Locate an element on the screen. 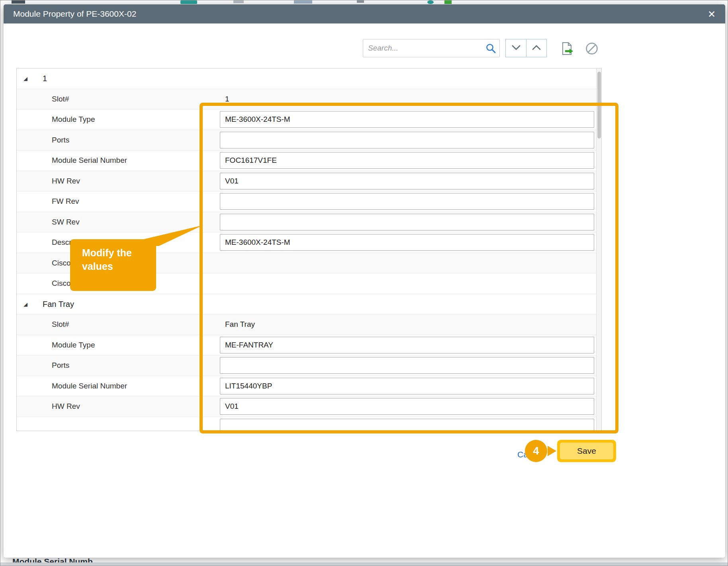 The height and width of the screenshot is (566, 728). search-icon is located at coordinates (491, 49).